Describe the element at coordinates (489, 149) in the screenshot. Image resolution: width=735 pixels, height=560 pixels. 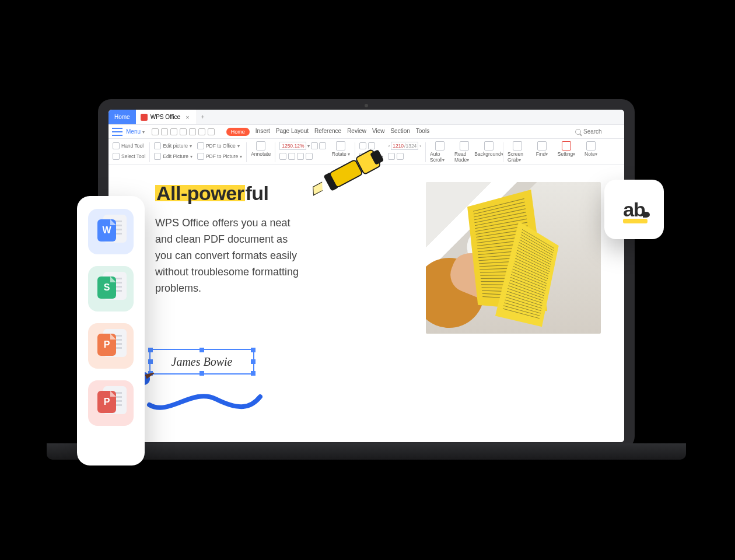
I see `background-button: Background▾` at that location.